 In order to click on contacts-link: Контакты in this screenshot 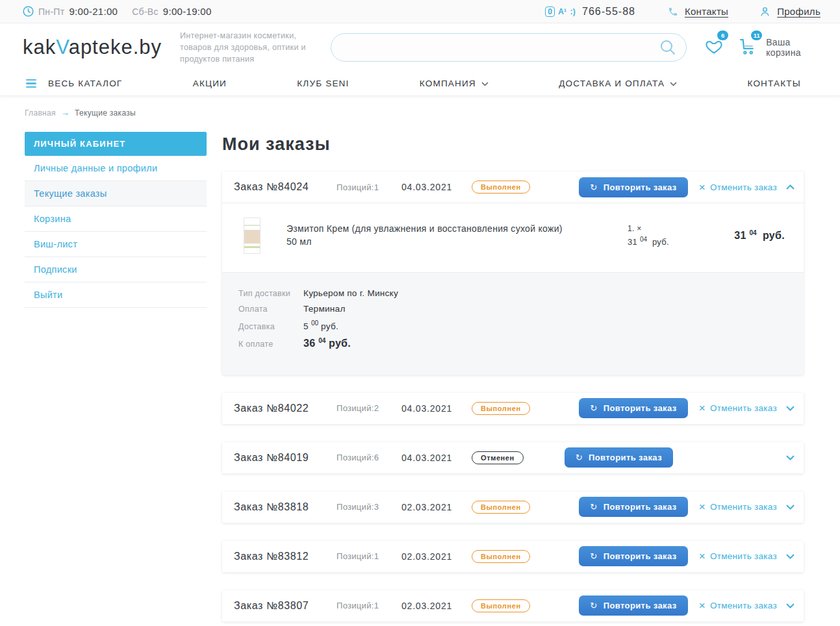, I will do `click(707, 12)`.